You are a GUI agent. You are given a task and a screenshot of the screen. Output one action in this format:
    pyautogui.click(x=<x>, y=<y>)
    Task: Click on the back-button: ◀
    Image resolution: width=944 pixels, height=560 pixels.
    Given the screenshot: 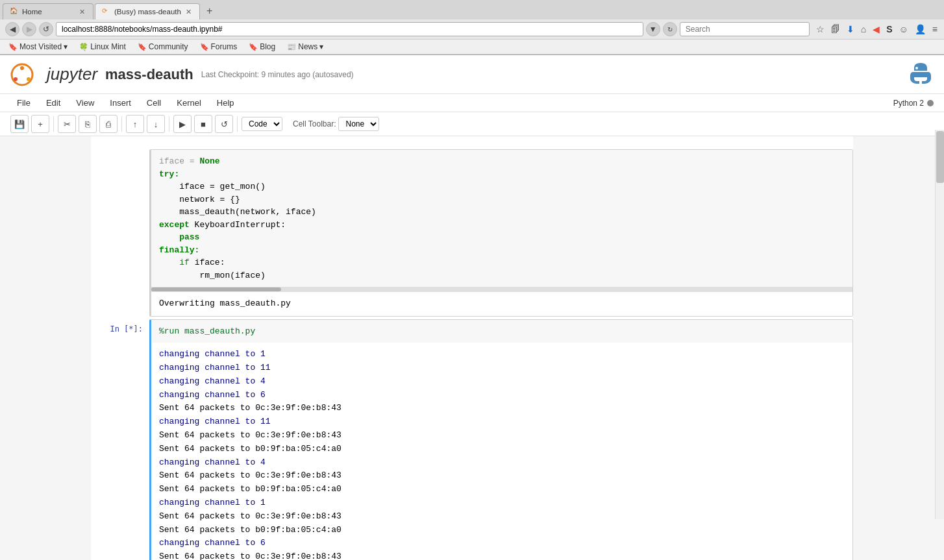 What is the action you would take?
    pyautogui.click(x=12, y=29)
    